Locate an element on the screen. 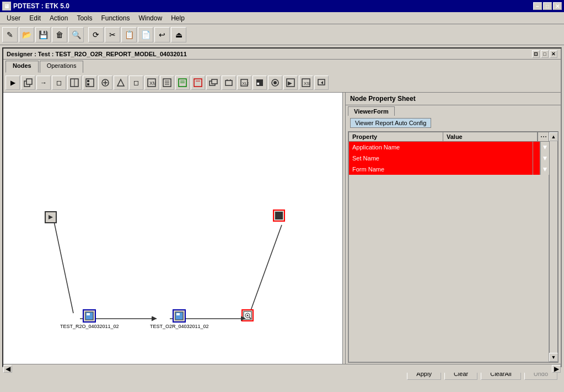 The width and height of the screenshot is (564, 392). sub-btn-16: XLS is located at coordinates (244, 83).